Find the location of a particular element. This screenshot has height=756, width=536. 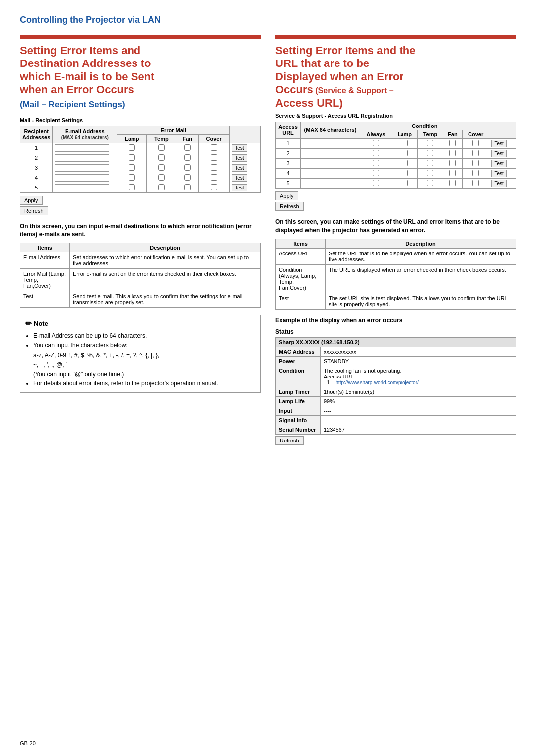

temp-check-r3 is located at coordinates (430, 163).